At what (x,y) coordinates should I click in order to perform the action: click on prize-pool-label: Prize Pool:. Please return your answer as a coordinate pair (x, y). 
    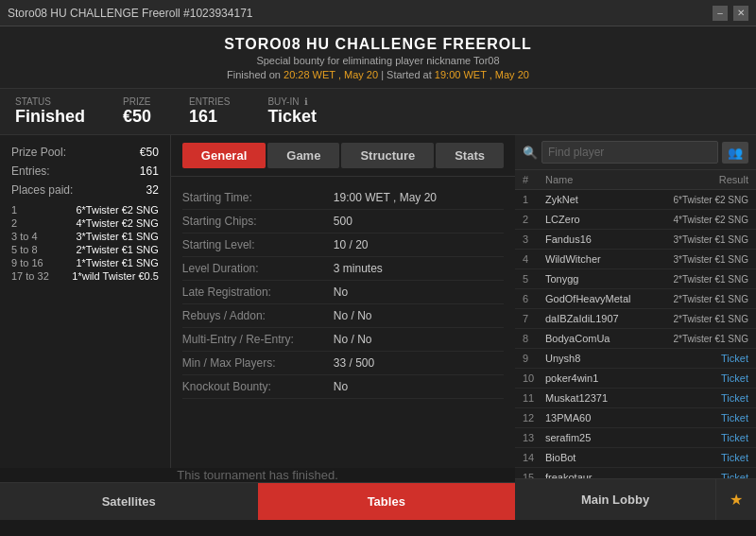
    Looking at the image, I should click on (39, 152).